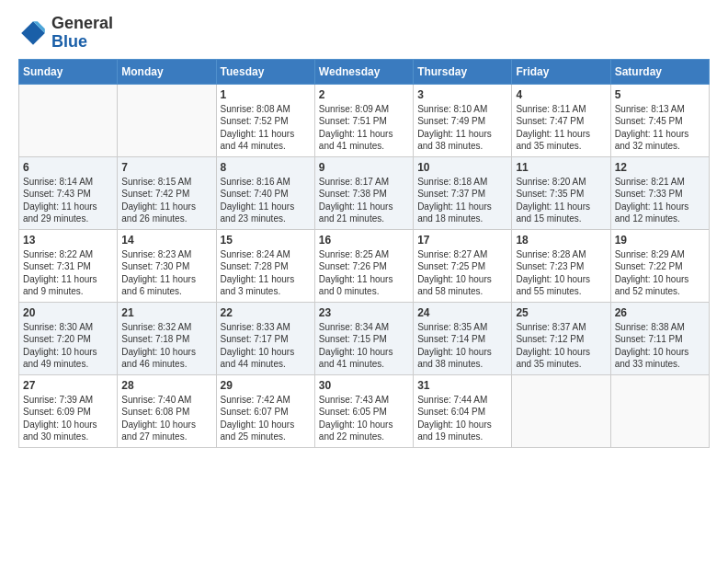 This screenshot has width=728, height=563. Describe the element at coordinates (660, 339) in the screenshot. I see `day-cell: 26Sunrise: 8:38 AMSunset: 7:11 PMDayligh…` at that location.